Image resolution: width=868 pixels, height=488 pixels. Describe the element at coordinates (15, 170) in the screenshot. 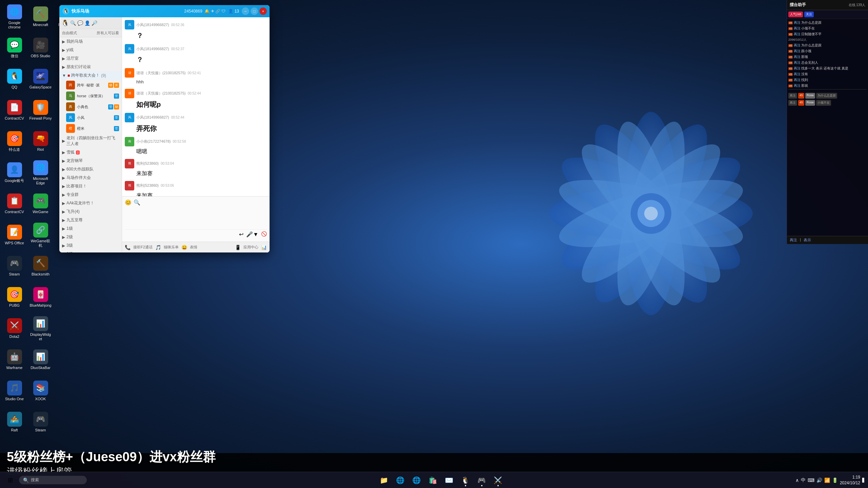

I see `google-icon: 👤` at that location.